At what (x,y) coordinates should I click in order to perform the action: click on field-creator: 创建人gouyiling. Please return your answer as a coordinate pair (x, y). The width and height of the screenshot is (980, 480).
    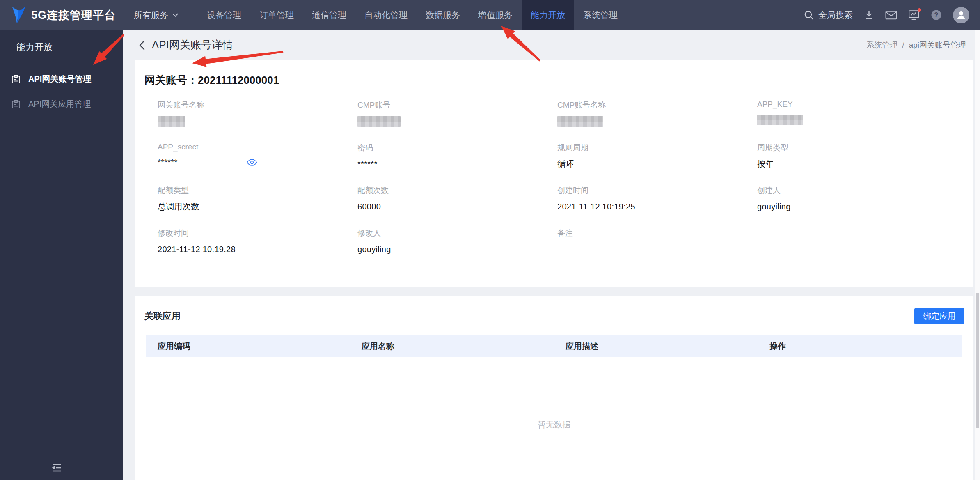
    Looking at the image, I should click on (857, 199).